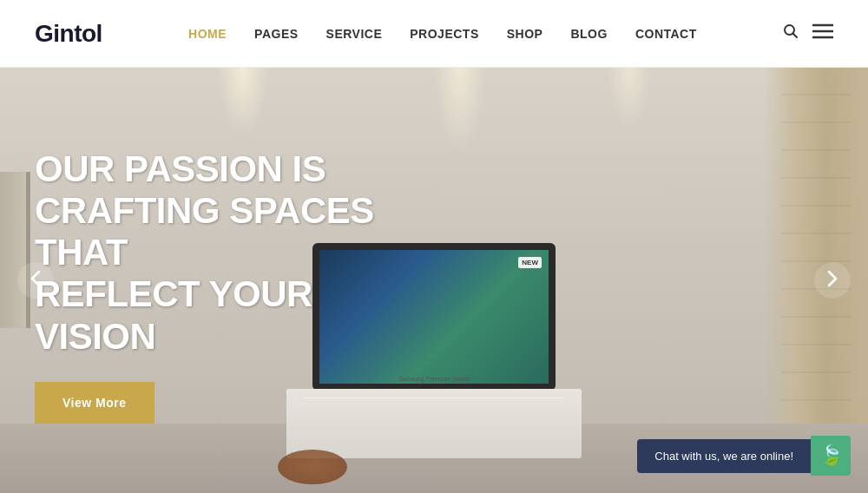 The image size is (868, 493). Describe the element at coordinates (312, 467) in the screenshot. I see `chair` at that location.